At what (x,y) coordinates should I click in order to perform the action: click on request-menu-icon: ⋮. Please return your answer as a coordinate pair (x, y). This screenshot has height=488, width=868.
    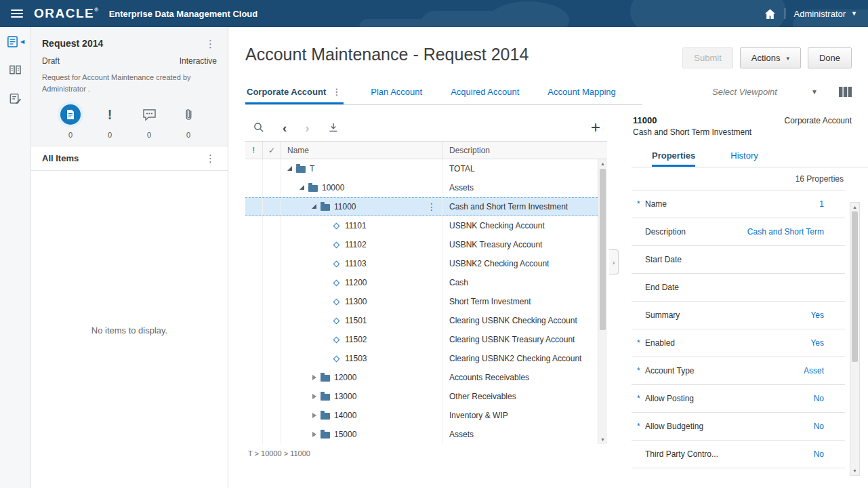
    Looking at the image, I should click on (210, 43).